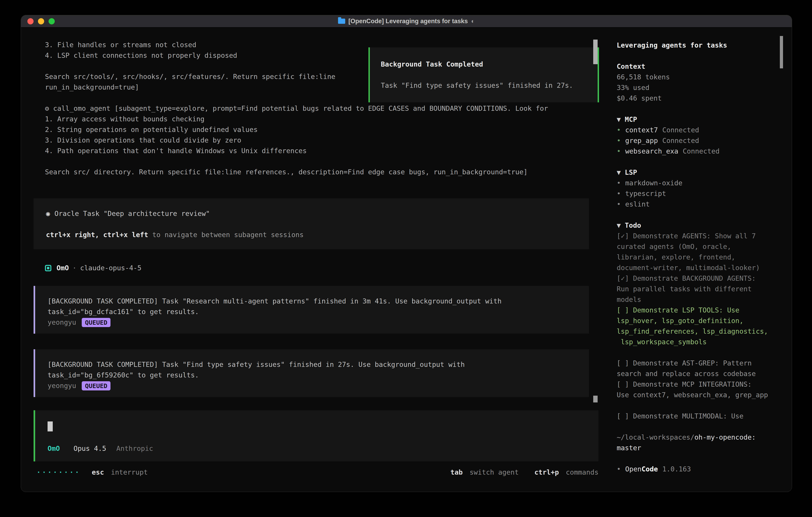  I want to click on context-tokens: 66,518 tokens, so click(704, 77).